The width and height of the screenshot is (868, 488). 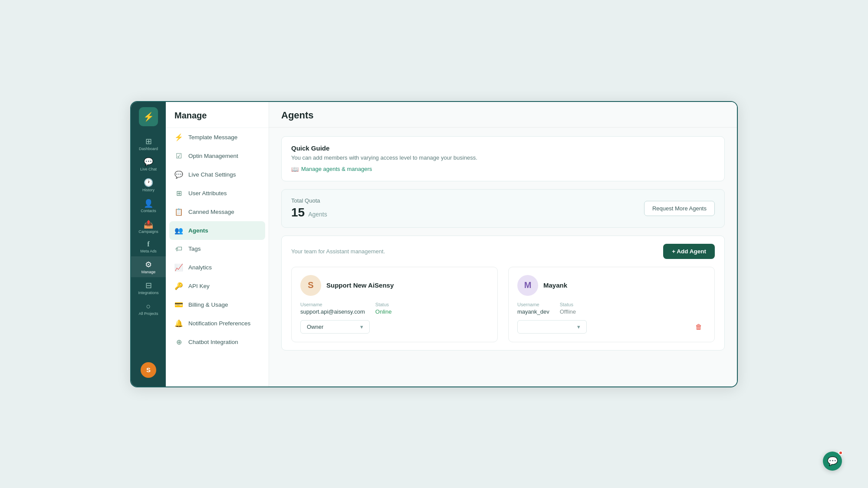 What do you see at coordinates (148, 308) in the screenshot?
I see `nav-item-all-projects: ○ All Projects` at bounding box center [148, 308].